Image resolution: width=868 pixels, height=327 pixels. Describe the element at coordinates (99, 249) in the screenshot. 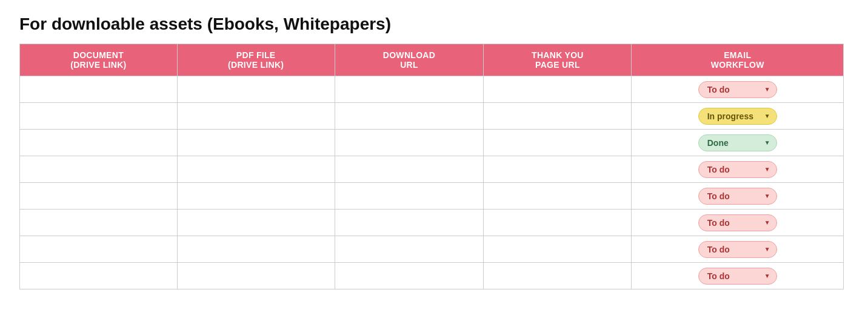

I see `cell-row6-col0` at that location.